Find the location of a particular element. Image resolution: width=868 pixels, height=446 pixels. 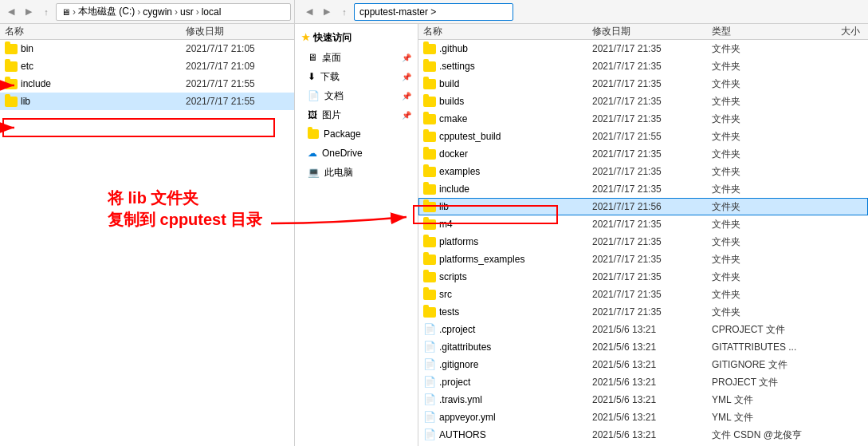

file-name: .settings is located at coordinates (516, 66).